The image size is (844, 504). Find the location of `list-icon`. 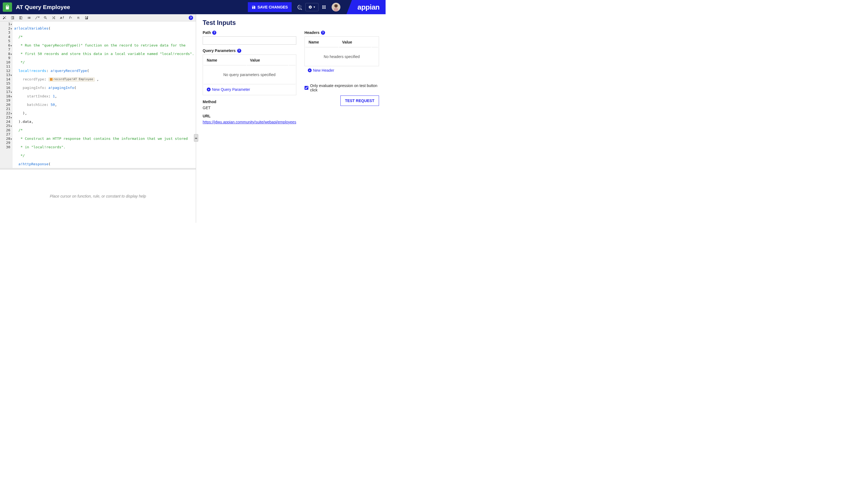

list-icon is located at coordinates (29, 18).